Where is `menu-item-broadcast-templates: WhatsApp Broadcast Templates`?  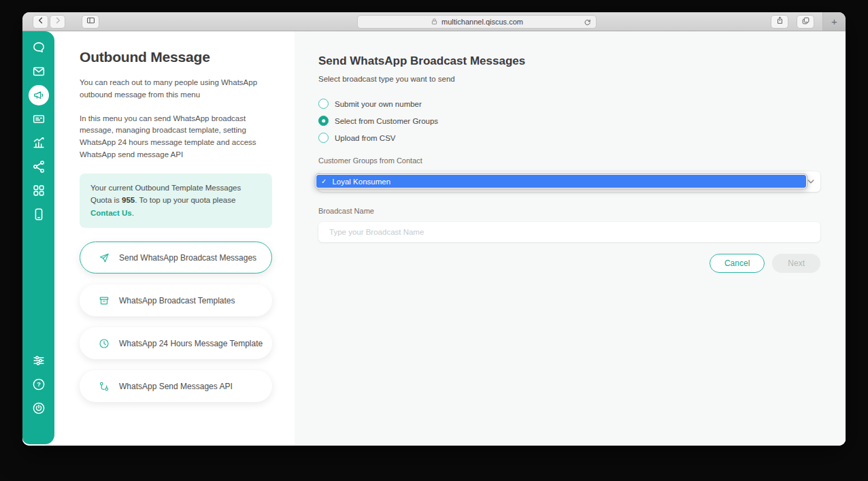 menu-item-broadcast-templates: WhatsApp Broadcast Templates is located at coordinates (176, 301).